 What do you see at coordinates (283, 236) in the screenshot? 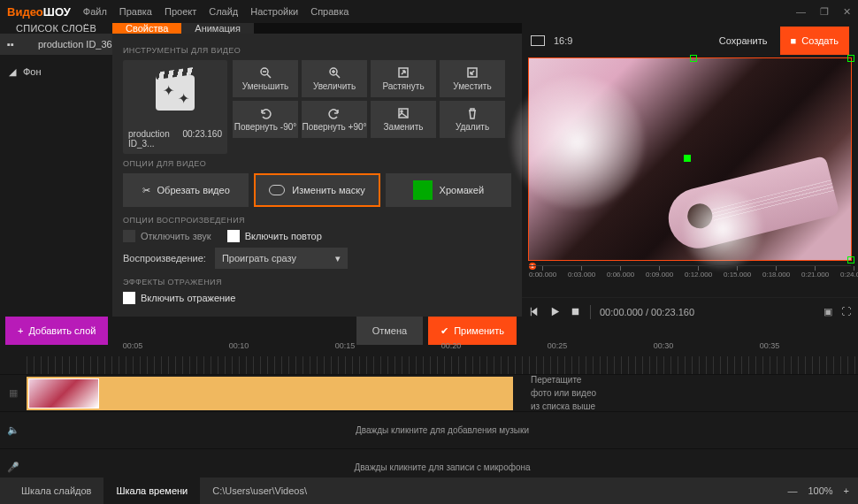
I see `label-loop: Включить повтор` at bounding box center [283, 236].